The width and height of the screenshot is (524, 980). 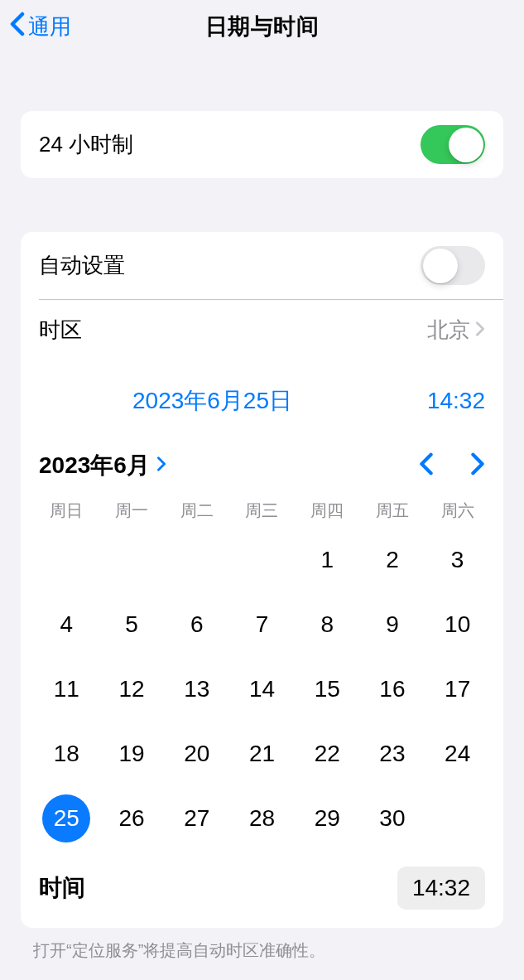 What do you see at coordinates (103, 466) in the screenshot?
I see `month-year-picker: 2023年6月` at bounding box center [103, 466].